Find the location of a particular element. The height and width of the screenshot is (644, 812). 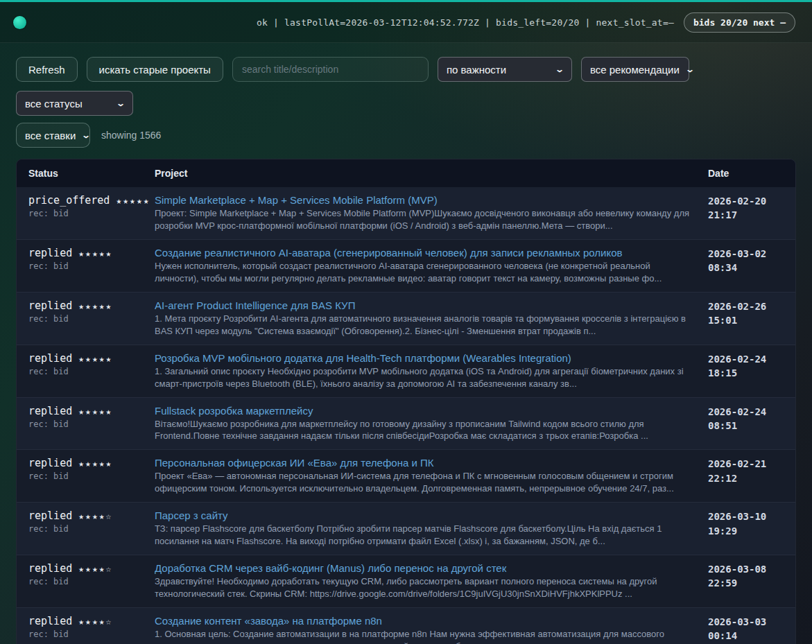

date-cell: 2026-02-20 21:17 is located at coordinates (752, 214).